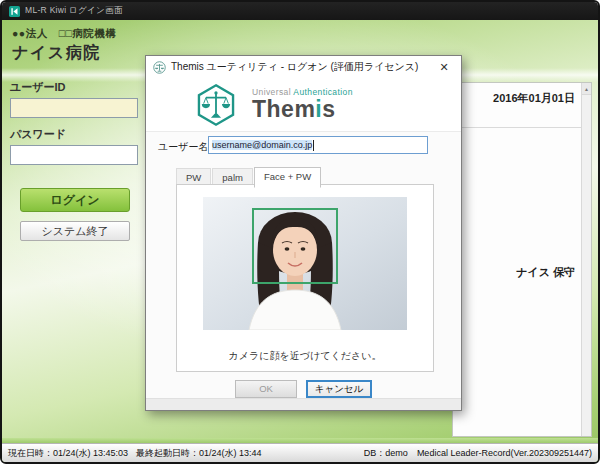 This screenshot has height=464, width=600. What do you see at coordinates (304, 105) in the screenshot?
I see `themis-brand: Universal Authentication Themis` at bounding box center [304, 105].